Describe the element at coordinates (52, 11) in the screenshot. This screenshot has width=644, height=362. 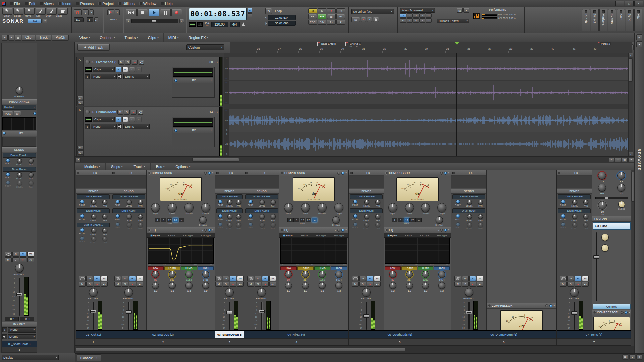
I see `tool-draw` at that location.